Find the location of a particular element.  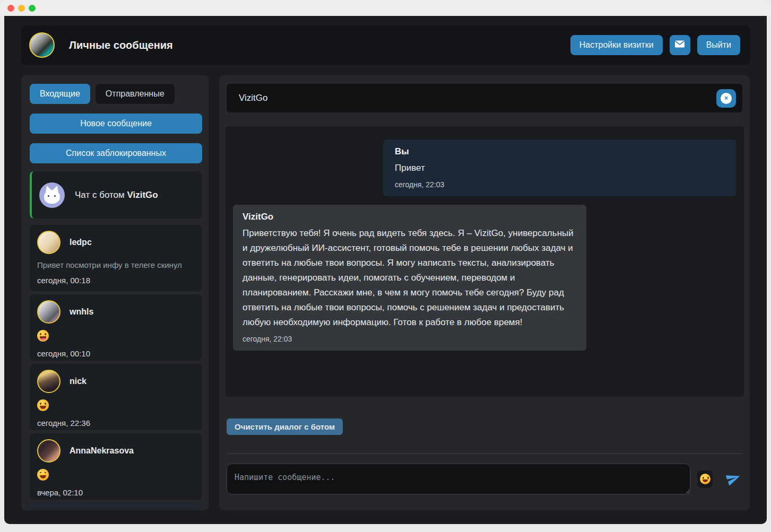

tongue-out-emoji-icon is located at coordinates (43, 336).